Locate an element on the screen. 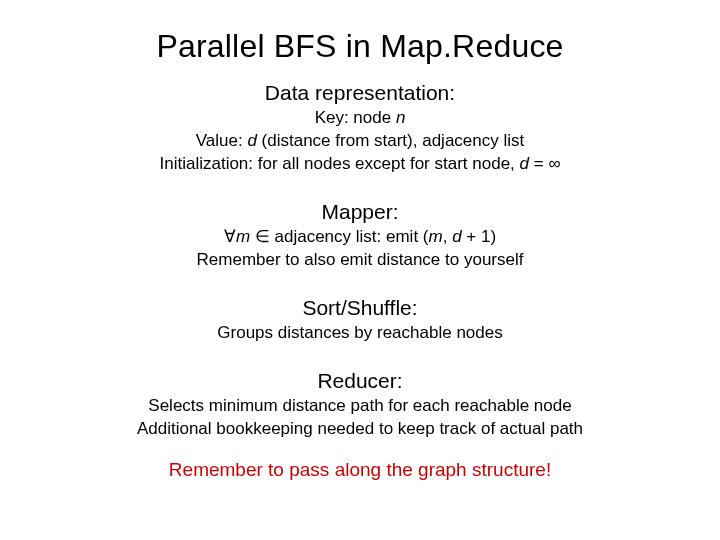  section-heading-shuffle: Sort/Shuffle: is located at coordinates (360, 308).